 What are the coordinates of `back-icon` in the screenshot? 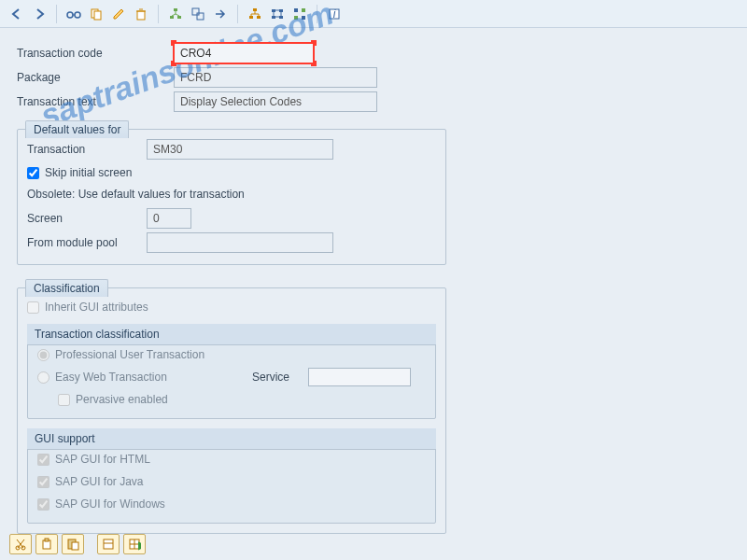 It's located at (17, 14).